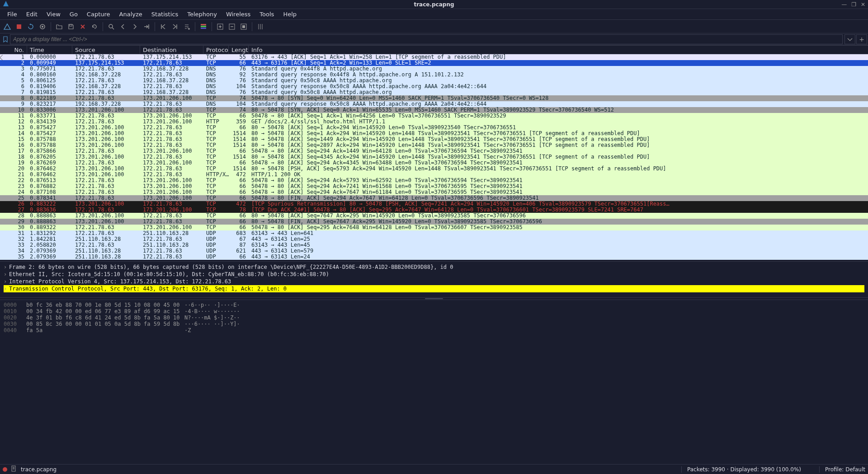 Image resolution: width=868 pixels, height=474 pixels. I want to click on filter-dropdown-button, so click(850, 39).